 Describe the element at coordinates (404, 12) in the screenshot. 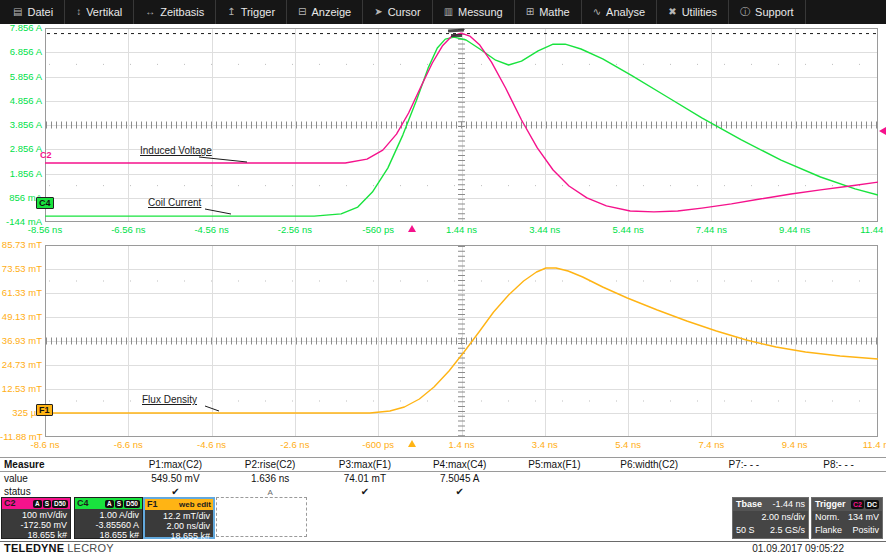

I see `menu-item-label: Cursor` at that location.